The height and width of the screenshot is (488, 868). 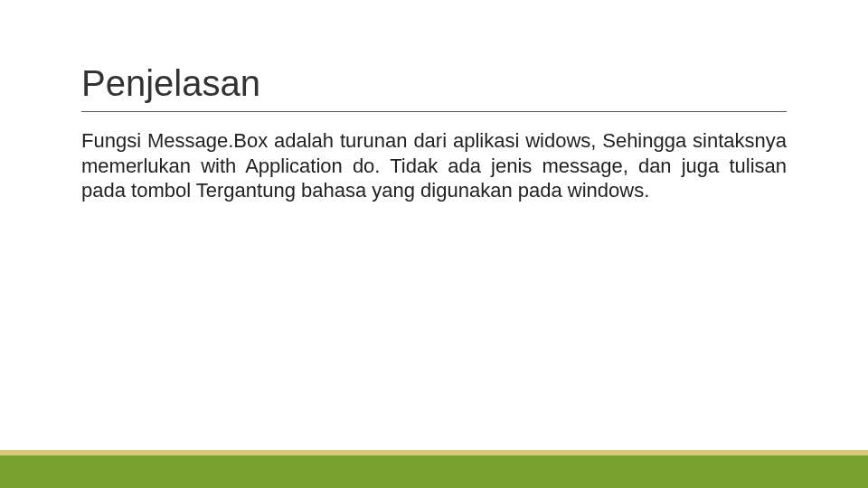 What do you see at coordinates (434, 88) in the screenshot?
I see `slide-title: Penjelasan` at bounding box center [434, 88].